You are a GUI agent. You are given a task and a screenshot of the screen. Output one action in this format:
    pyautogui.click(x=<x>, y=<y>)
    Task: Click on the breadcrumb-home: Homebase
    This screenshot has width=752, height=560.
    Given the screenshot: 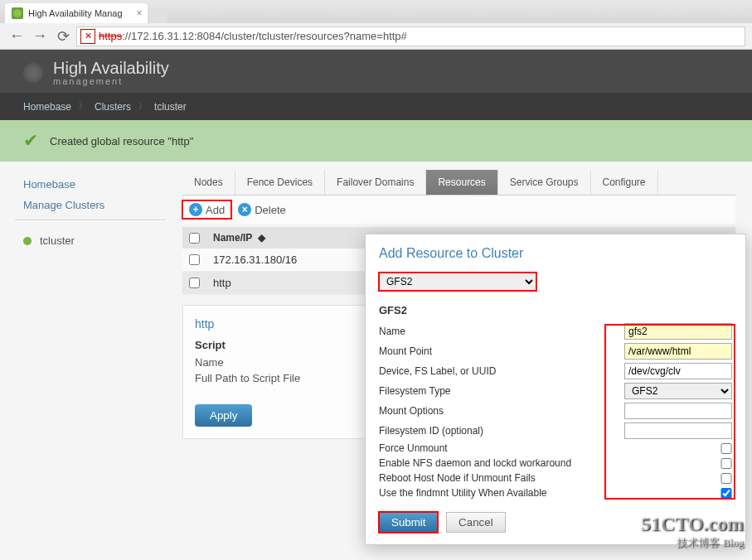 What is the action you would take?
    pyautogui.click(x=47, y=107)
    